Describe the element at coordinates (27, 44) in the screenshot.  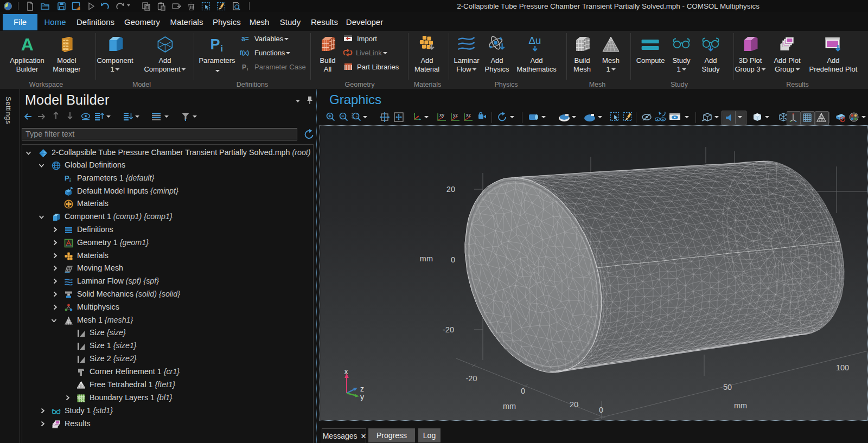
I see `svg-text: A` at that location.